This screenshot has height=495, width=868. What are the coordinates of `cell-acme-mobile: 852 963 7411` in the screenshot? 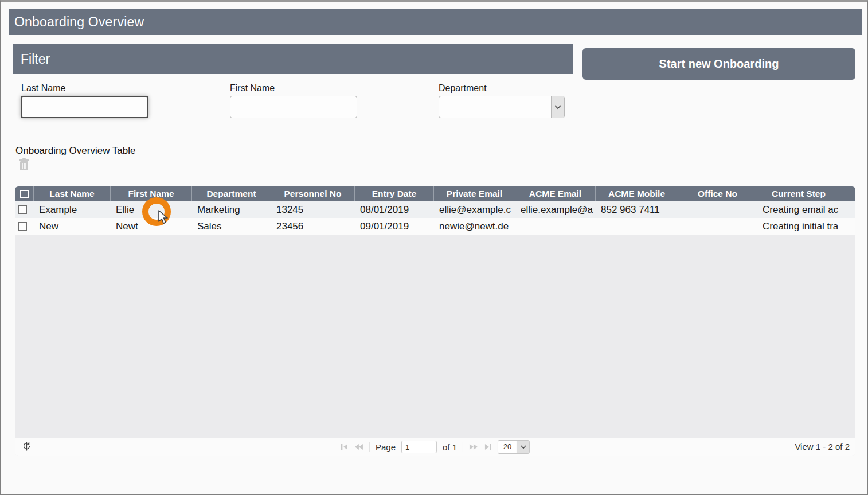 It's located at (636, 210).